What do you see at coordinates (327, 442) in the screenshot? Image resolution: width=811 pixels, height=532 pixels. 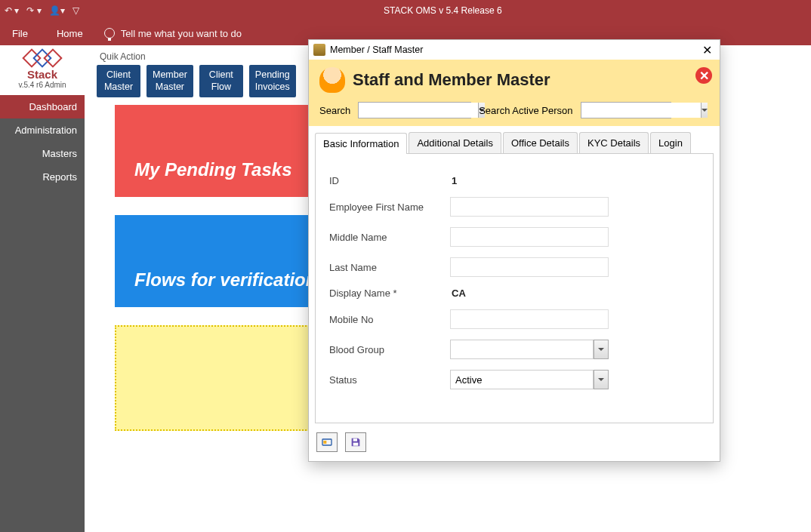 I see `new-record-button` at bounding box center [327, 442].